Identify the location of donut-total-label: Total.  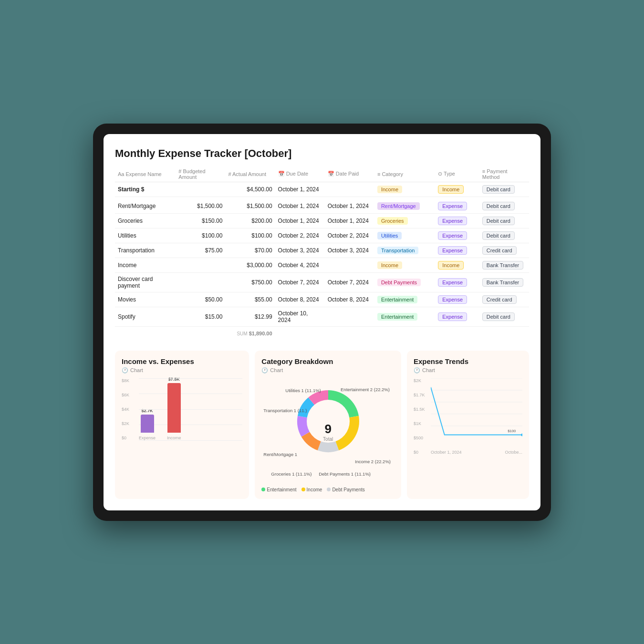
(328, 439).